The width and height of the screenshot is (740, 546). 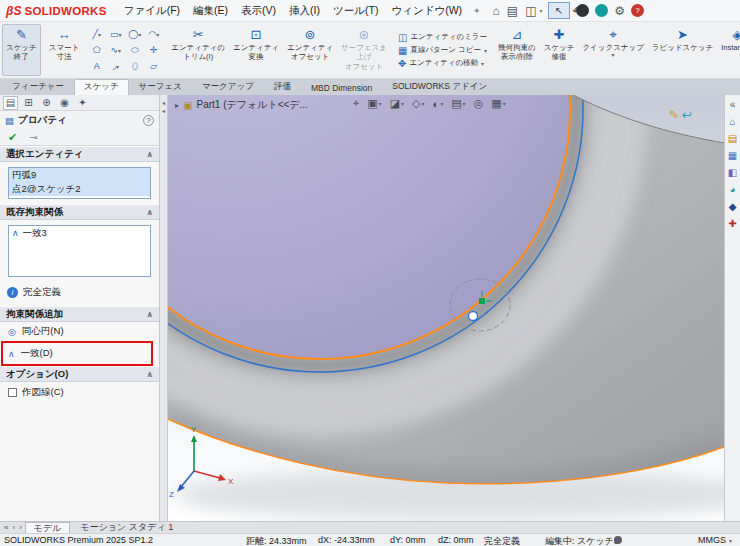 What do you see at coordinates (154, 34) in the screenshot?
I see `arc-tool-button: ◠▾` at bounding box center [154, 34].